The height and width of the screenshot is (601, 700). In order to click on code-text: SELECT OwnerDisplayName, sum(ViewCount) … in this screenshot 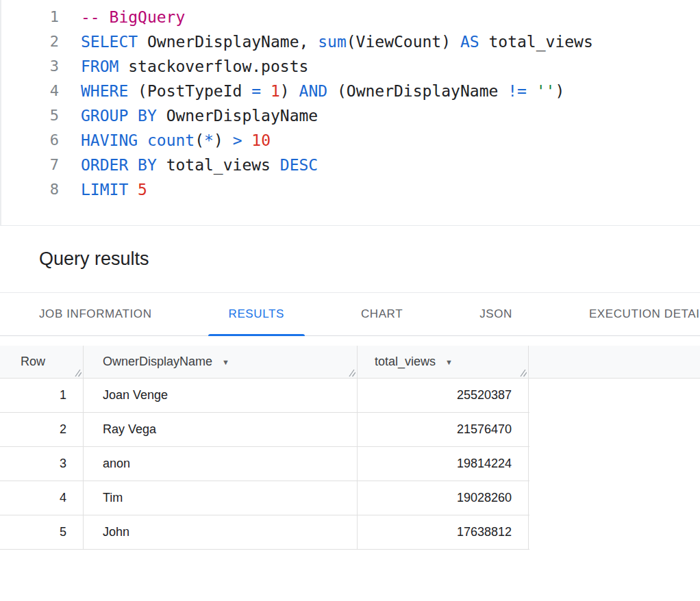, I will do `click(337, 42)`.